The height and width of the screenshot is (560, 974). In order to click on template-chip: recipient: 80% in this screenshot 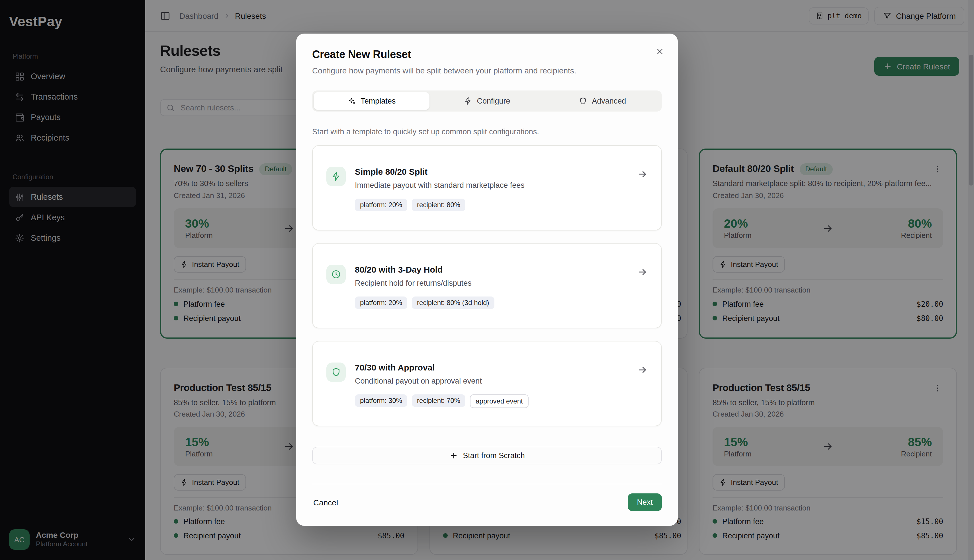, I will do `click(439, 205)`.